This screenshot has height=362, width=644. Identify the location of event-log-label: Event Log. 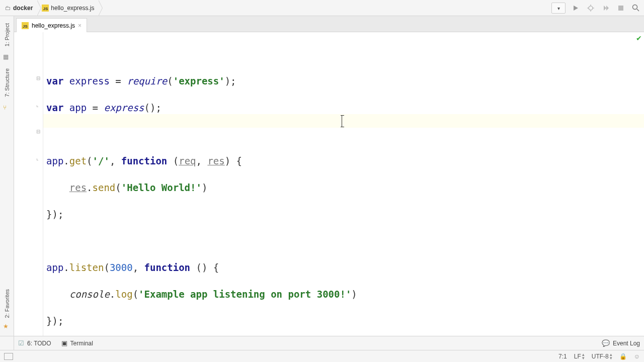
(626, 343).